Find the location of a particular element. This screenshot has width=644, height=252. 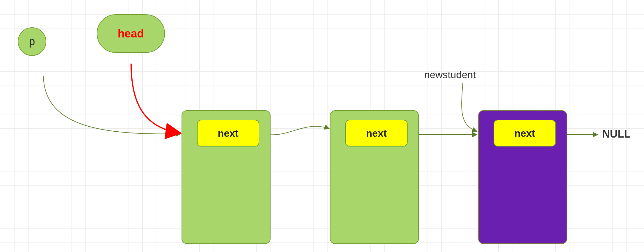

pointer-p-label: p is located at coordinates (32, 42).